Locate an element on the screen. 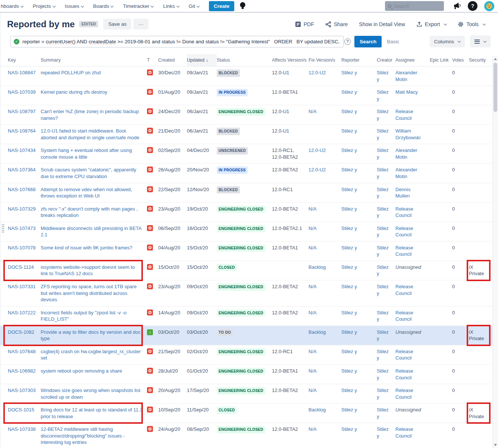 This screenshot has height=448, width=498. more-options-button: ··· is located at coordinates (141, 24).